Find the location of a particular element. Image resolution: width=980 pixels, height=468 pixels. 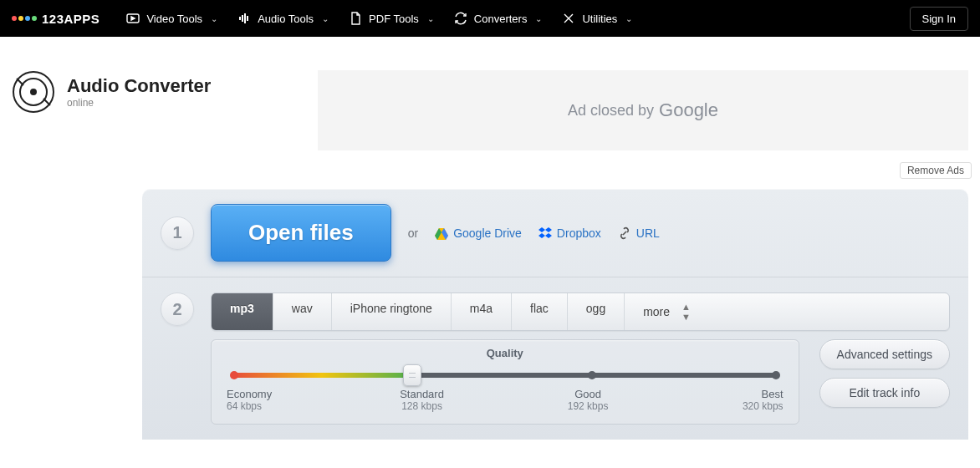

slider-fill is located at coordinates (322, 375).